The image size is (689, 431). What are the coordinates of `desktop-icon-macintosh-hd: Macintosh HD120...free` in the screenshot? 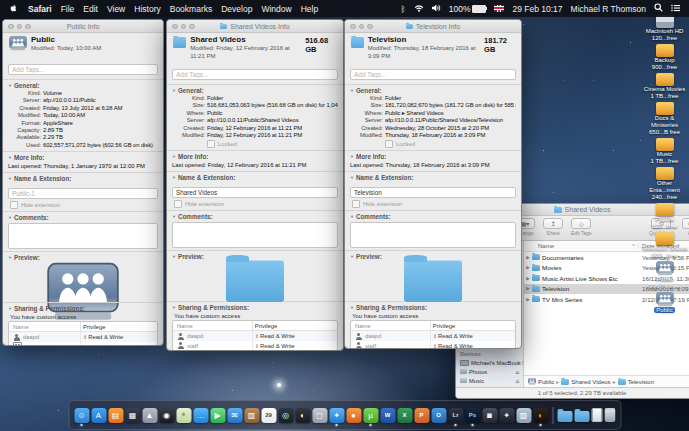 It's located at (664, 28).